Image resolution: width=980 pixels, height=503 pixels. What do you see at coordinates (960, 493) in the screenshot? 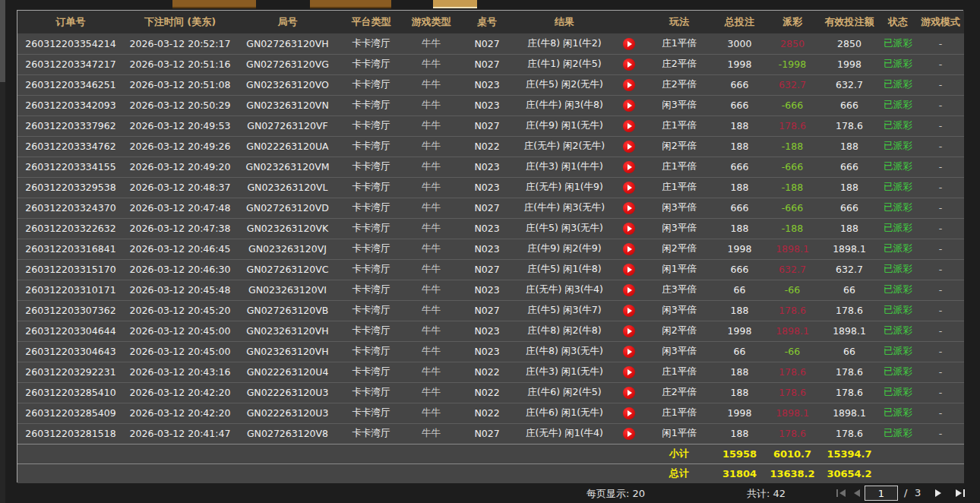
I see `last-page-button` at bounding box center [960, 493].